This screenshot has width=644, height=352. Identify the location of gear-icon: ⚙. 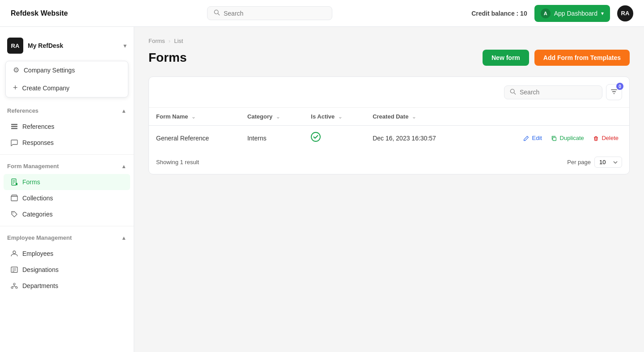
(16, 70).